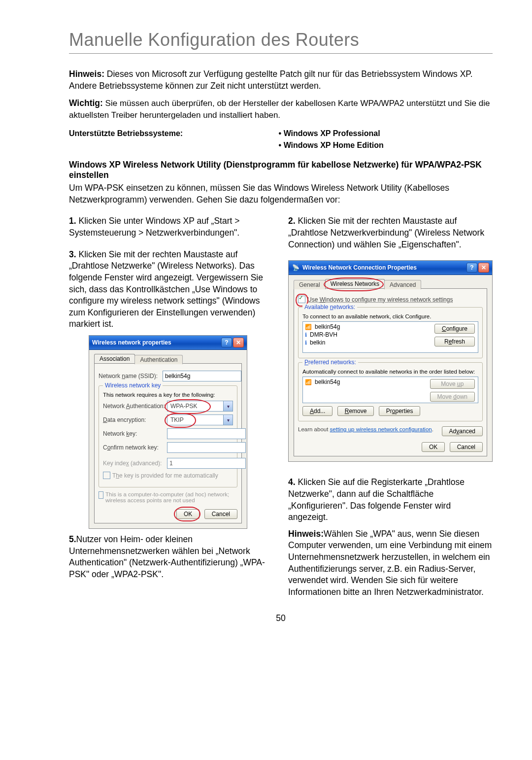 The width and height of the screenshot is (532, 760). I want to click on learn-end: ., so click(432, 429).